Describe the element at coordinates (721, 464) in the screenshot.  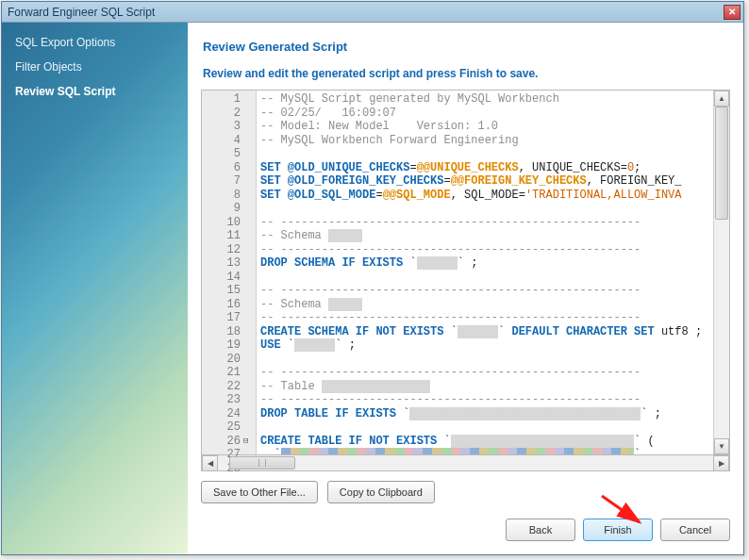
I see `scroll-right-button: ▶` at that location.